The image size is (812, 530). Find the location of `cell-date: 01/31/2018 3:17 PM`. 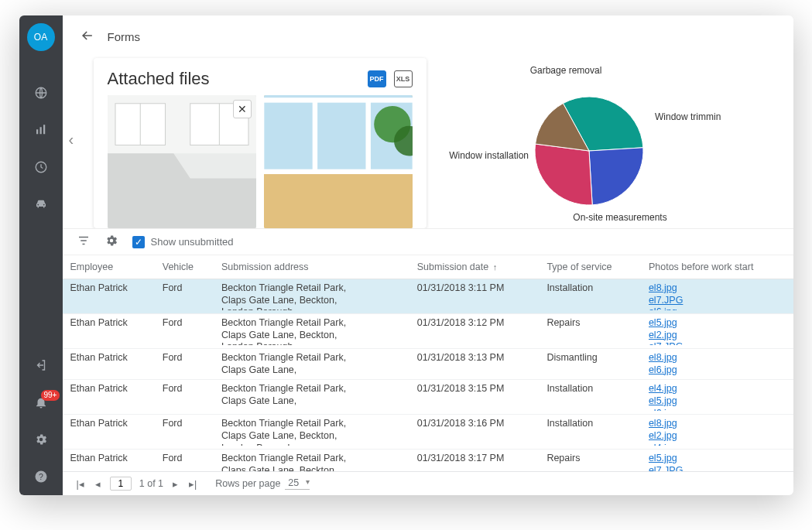

cell-date: 01/31/2018 3:17 PM is located at coordinates (475, 460).